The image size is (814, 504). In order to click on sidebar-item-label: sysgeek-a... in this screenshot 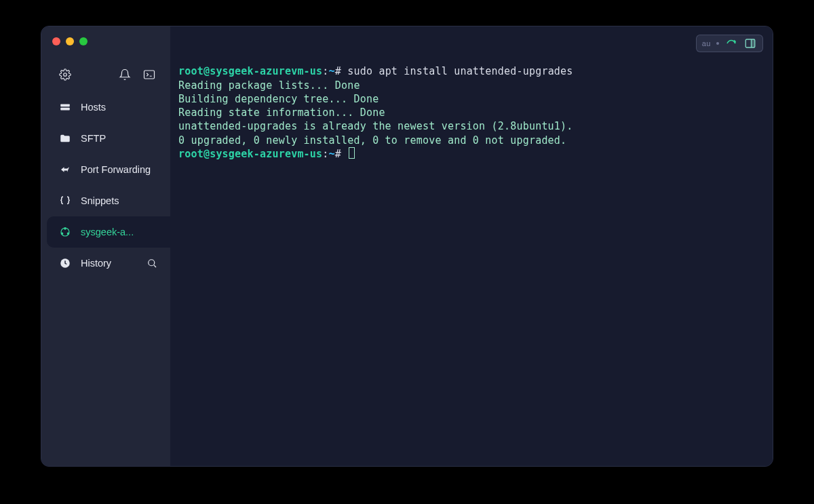, I will do `click(107, 232)`.